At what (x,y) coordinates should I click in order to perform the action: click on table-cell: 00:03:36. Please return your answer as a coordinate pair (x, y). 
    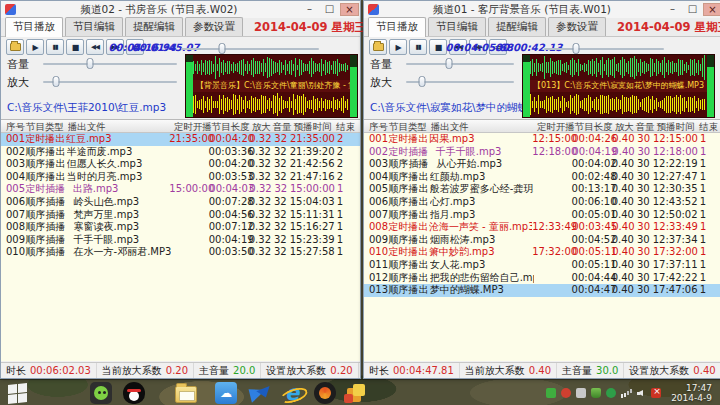
    Looking at the image, I should click on (229, 152).